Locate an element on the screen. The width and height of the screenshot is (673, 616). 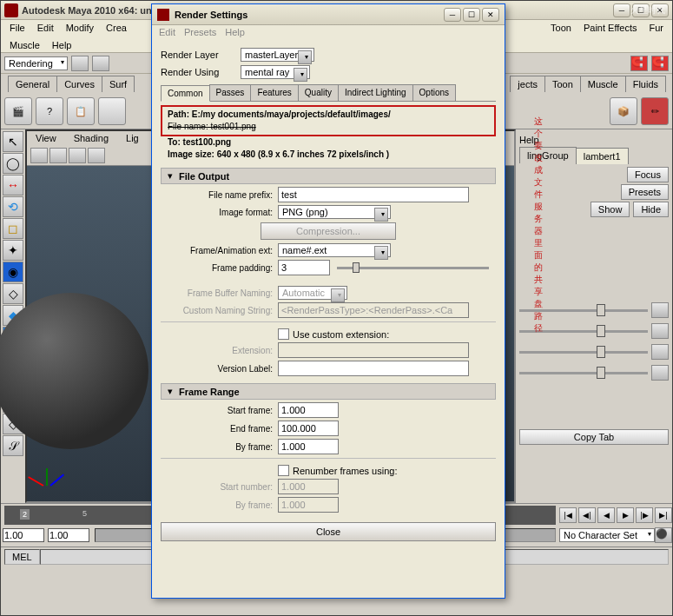
manip-tool: ✦ is located at coordinates (13, 250).